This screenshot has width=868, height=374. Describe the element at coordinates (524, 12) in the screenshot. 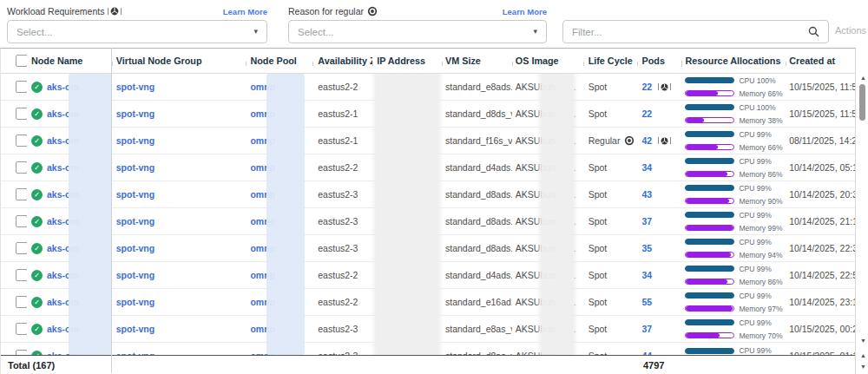

I see `reason-learn-more-link: Learn More` at that location.